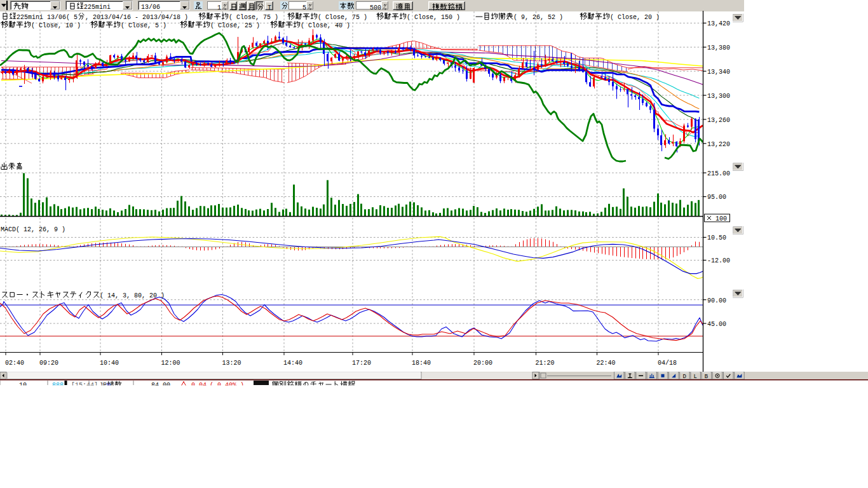 The width and height of the screenshot is (868, 488). What do you see at coordinates (433, 18) in the screenshot?
I see `svg-text: ( Close, 150 )` at bounding box center [433, 18].